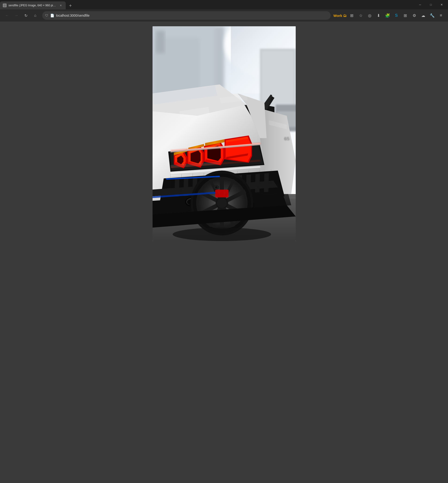 This screenshot has height=483, width=448. I want to click on download-icon: ⬇, so click(379, 16).